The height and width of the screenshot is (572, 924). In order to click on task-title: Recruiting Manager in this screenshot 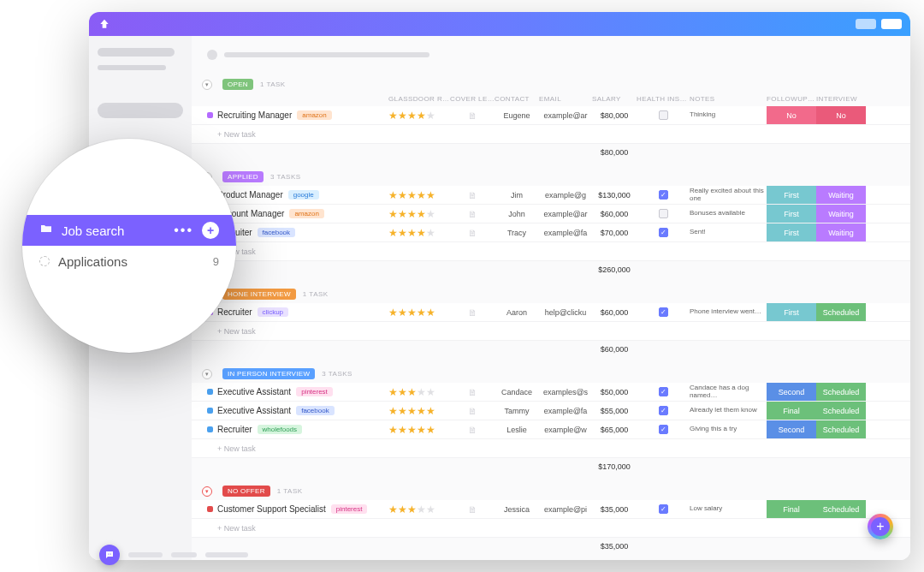, I will do `click(255, 115)`.